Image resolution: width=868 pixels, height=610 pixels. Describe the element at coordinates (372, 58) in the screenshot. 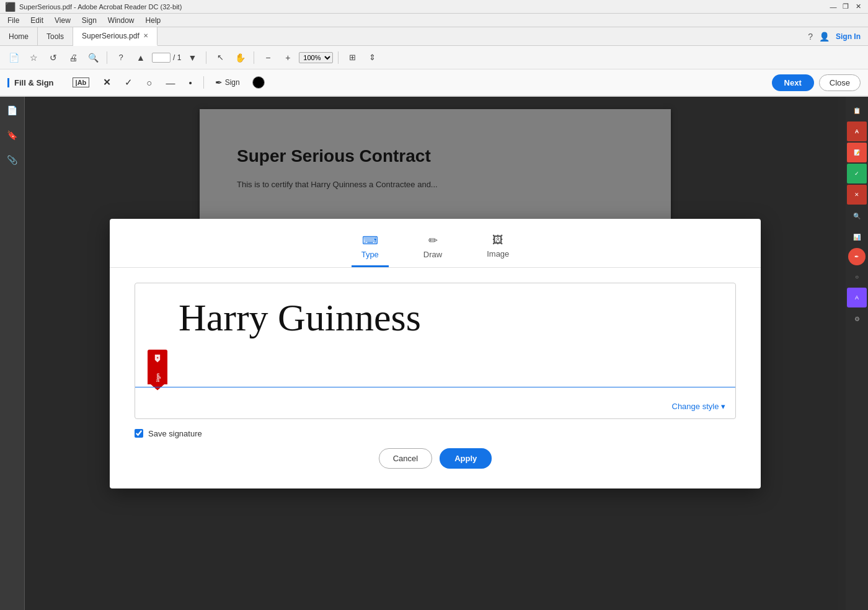

I see `view-scroll-button: ⇕` at that location.